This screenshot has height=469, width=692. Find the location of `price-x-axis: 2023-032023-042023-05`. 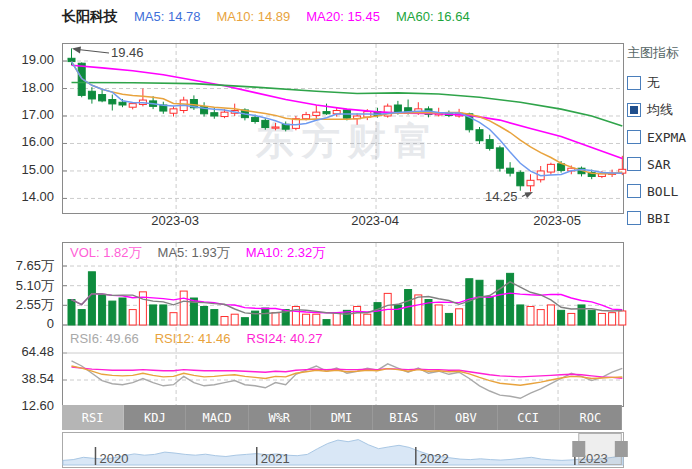

price-x-axis: 2023-032023-042023-05 is located at coordinates (346, 221).